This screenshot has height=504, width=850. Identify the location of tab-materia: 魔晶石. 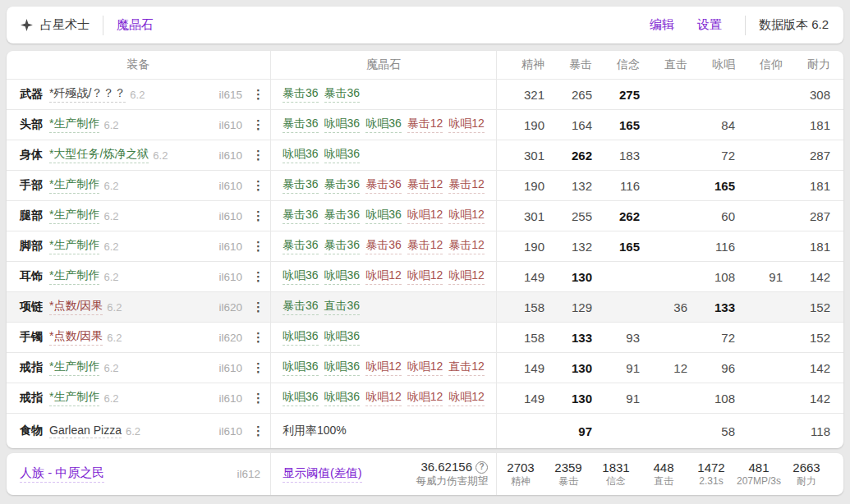
(135, 25).